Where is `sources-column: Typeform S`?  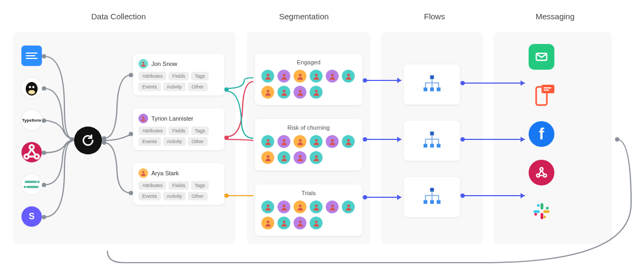
sources-column: Typeform S is located at coordinates (32, 142).